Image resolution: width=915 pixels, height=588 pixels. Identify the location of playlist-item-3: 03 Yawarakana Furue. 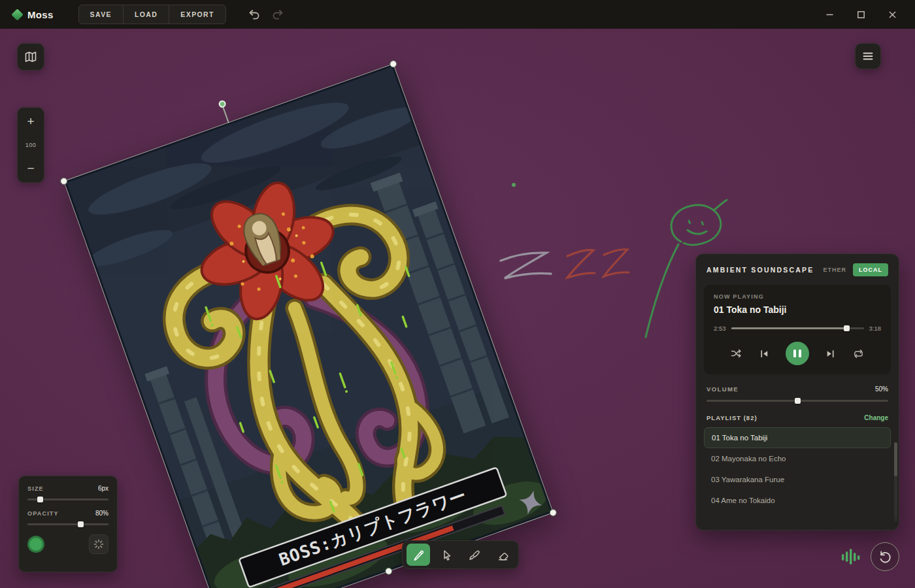
(797, 480).